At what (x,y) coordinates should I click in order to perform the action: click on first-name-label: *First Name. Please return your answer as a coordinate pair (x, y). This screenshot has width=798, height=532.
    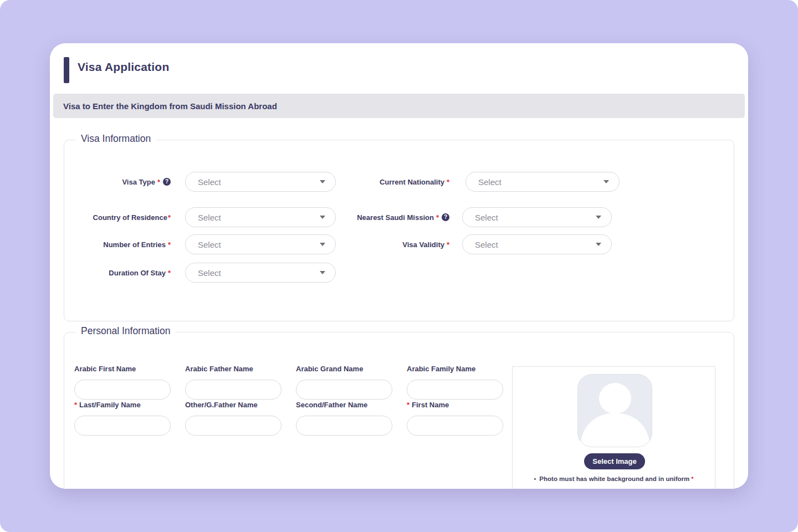
    Looking at the image, I should click on (455, 405).